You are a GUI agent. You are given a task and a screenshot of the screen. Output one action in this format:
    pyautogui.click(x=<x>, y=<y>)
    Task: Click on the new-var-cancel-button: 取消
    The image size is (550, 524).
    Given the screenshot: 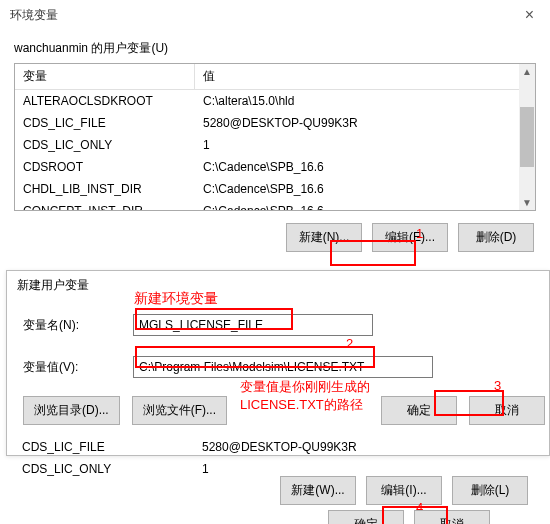 What is the action you would take?
    pyautogui.click(x=507, y=410)
    